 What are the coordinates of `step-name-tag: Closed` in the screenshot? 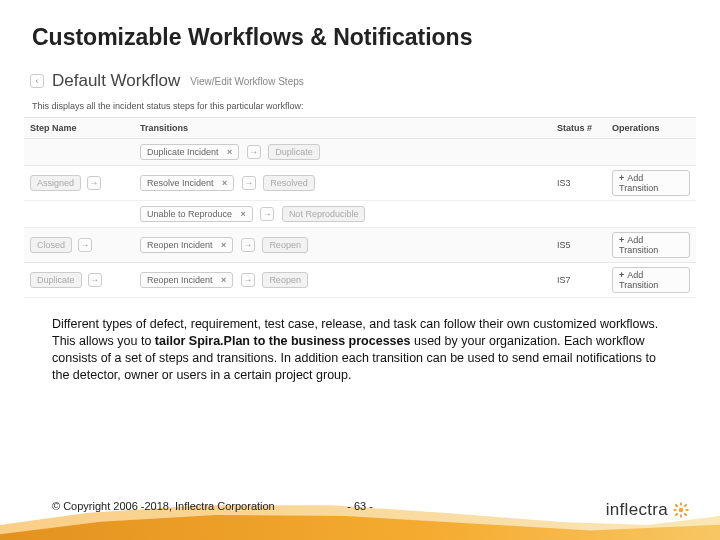 It's located at (51, 245).